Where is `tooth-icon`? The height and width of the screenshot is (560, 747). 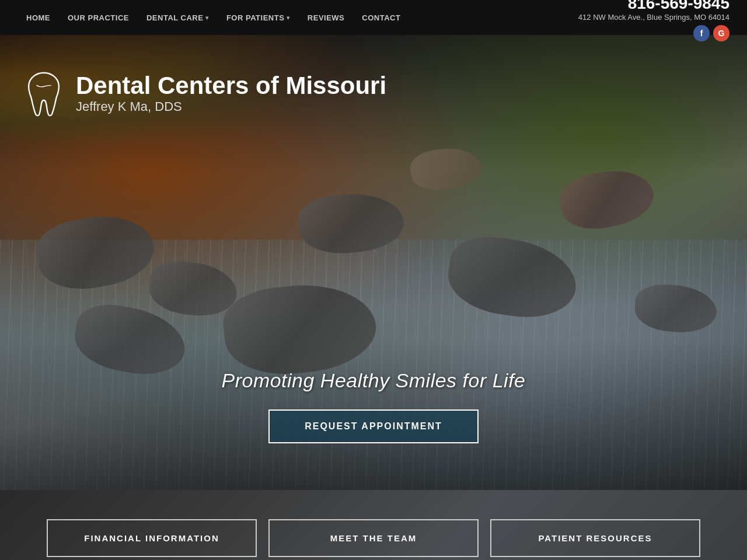
tooth-icon is located at coordinates (44, 93).